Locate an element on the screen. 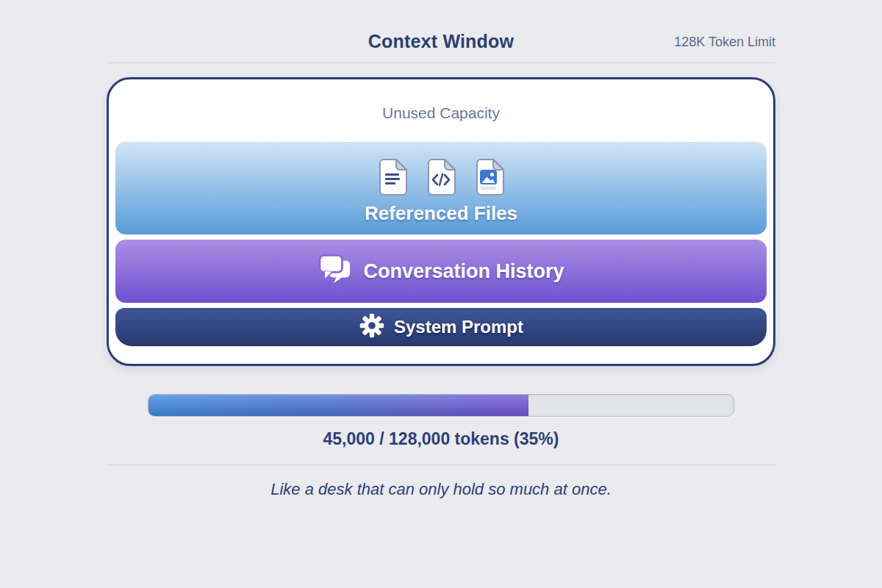 The image size is (882, 588). document-file-icon is located at coordinates (392, 179).